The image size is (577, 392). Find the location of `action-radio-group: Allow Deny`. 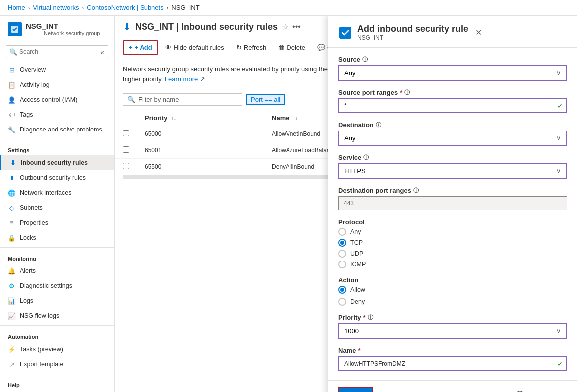

action-radio-group: Allow Deny is located at coordinates (452, 296).